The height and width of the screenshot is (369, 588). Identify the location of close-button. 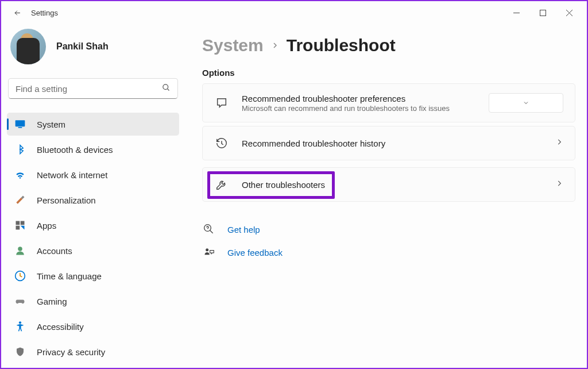
(569, 13).